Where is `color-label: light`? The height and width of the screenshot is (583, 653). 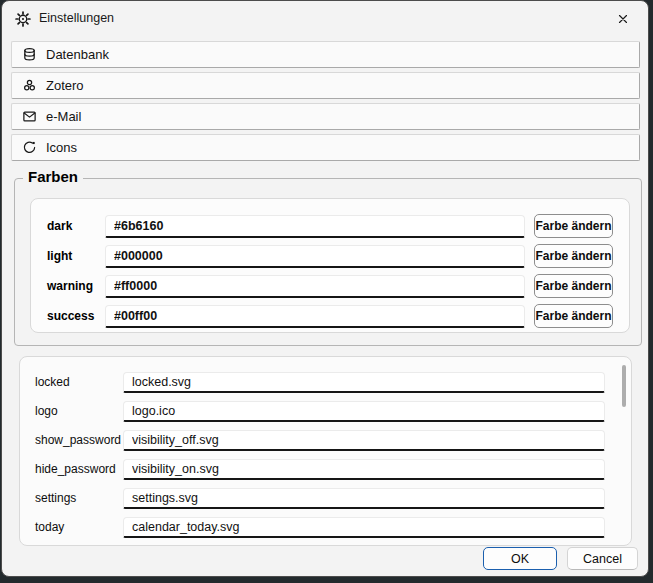
color-label: light is located at coordinates (76, 256).